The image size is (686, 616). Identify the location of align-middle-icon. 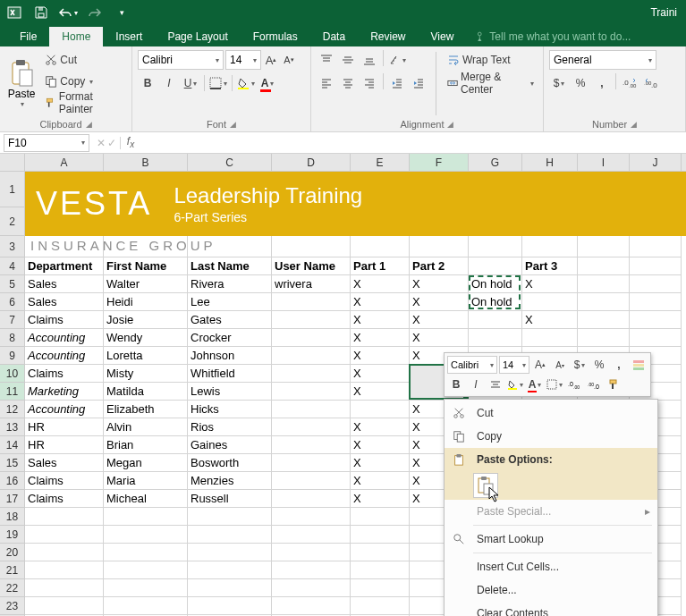
(348, 60).